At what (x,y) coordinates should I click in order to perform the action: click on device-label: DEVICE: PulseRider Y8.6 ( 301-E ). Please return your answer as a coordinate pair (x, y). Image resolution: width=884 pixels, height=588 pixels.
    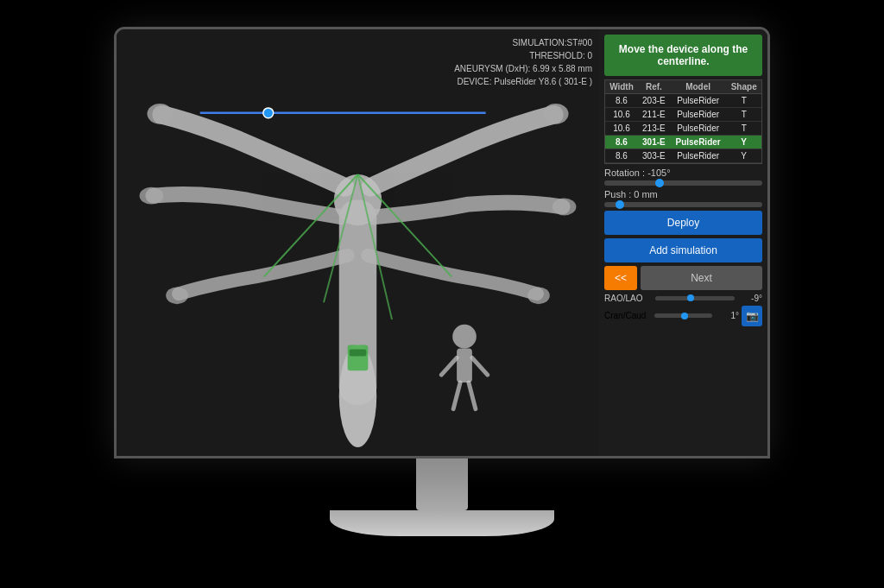
    Looking at the image, I should click on (523, 81).